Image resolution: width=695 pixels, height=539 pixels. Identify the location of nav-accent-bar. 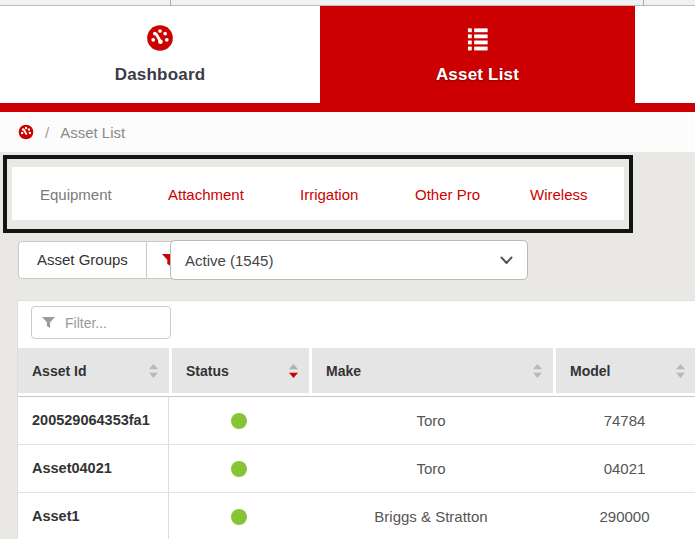
(348, 108).